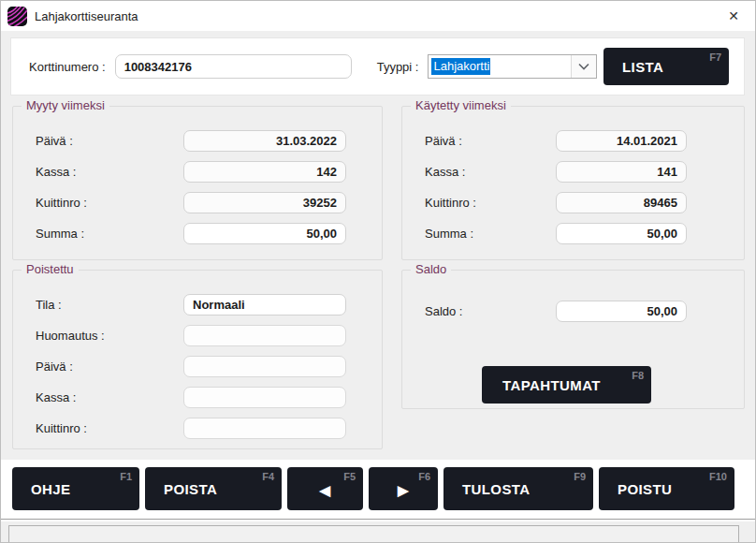  What do you see at coordinates (403, 489) in the screenshot?
I see `arrow-right-icon: ▶` at bounding box center [403, 489].